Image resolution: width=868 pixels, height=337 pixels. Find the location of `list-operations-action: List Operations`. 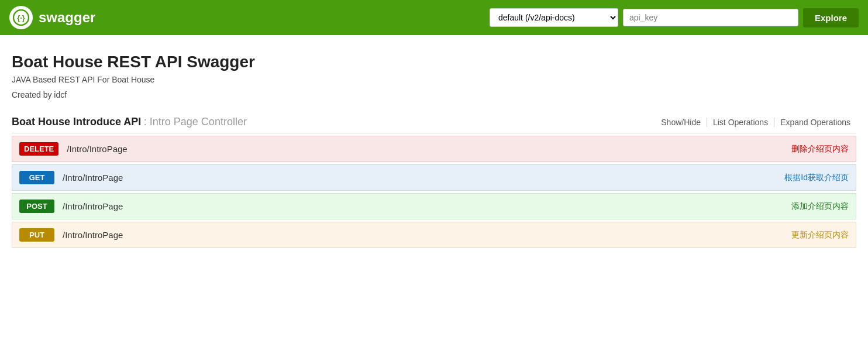

list-operations-action: List Operations is located at coordinates (740, 122).